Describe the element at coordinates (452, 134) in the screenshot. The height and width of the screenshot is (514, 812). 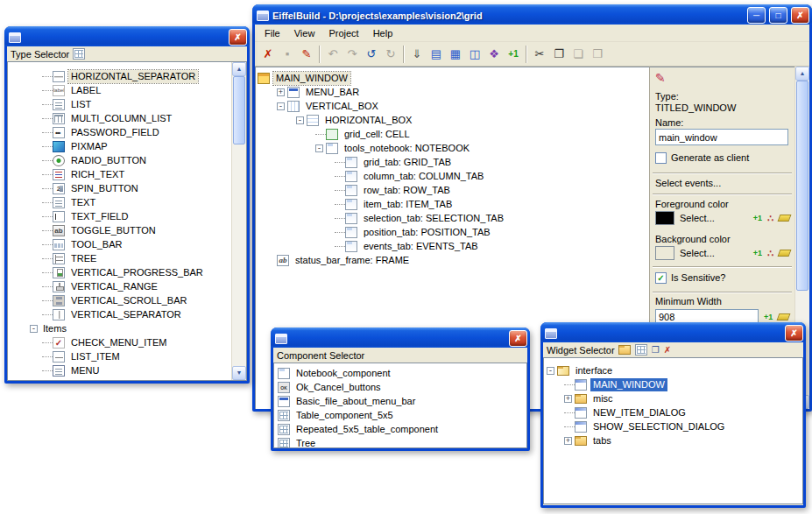
I see `tree-item: grid_cell: CELL` at that location.